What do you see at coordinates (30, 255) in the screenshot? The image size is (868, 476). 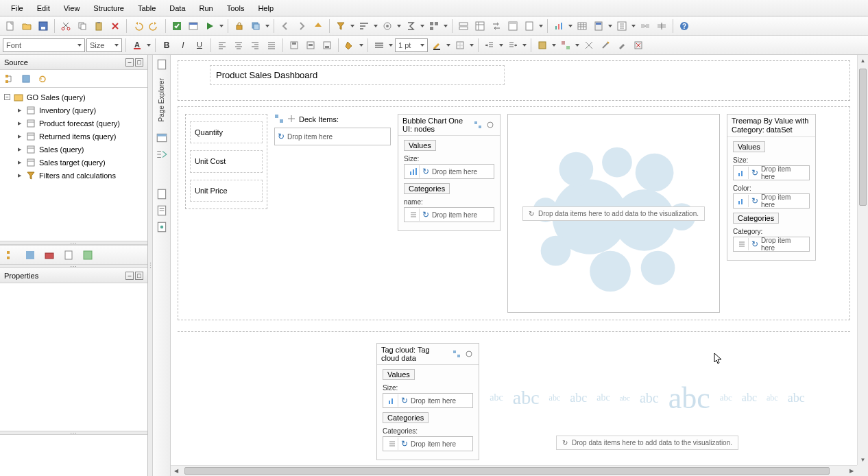 I see `tab-data-icon` at bounding box center [30, 255].